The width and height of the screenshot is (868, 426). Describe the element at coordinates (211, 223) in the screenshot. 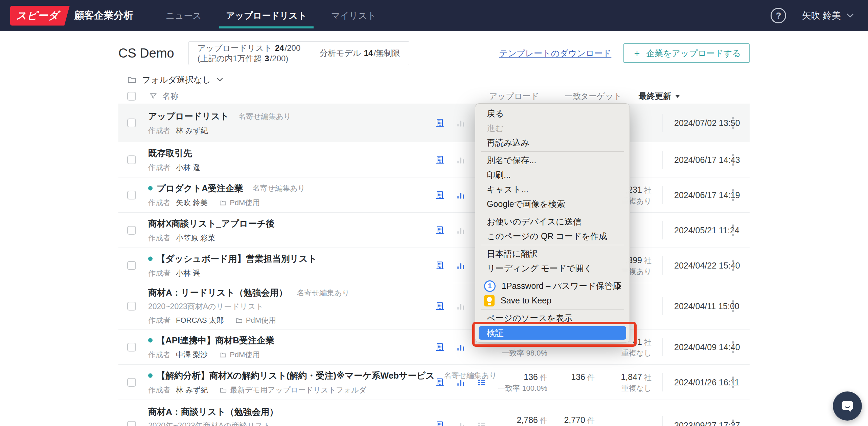

I see `list-title: 商材X商談リスト_アプローチ後` at that location.